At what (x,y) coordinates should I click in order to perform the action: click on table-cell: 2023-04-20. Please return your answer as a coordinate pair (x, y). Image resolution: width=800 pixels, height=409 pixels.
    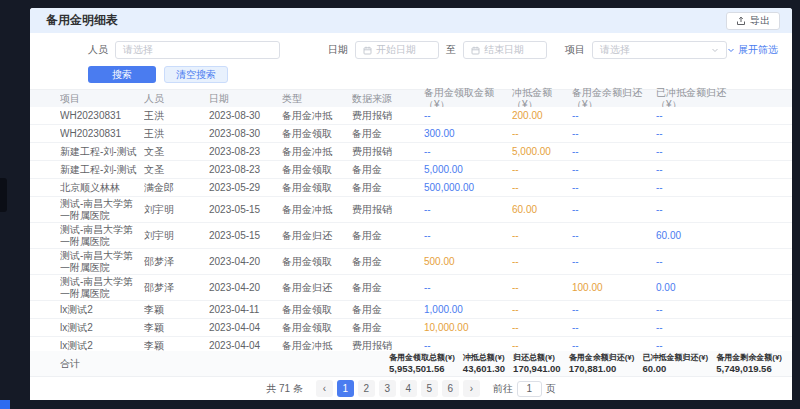
    Looking at the image, I should click on (246, 262).